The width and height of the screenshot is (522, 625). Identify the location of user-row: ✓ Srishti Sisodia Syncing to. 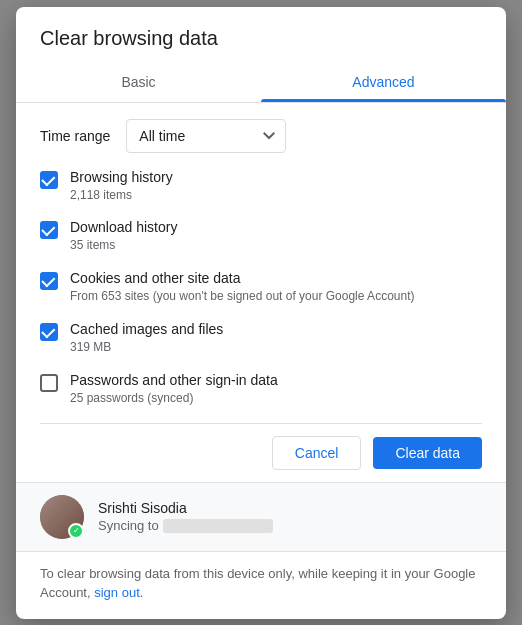
(261, 516).